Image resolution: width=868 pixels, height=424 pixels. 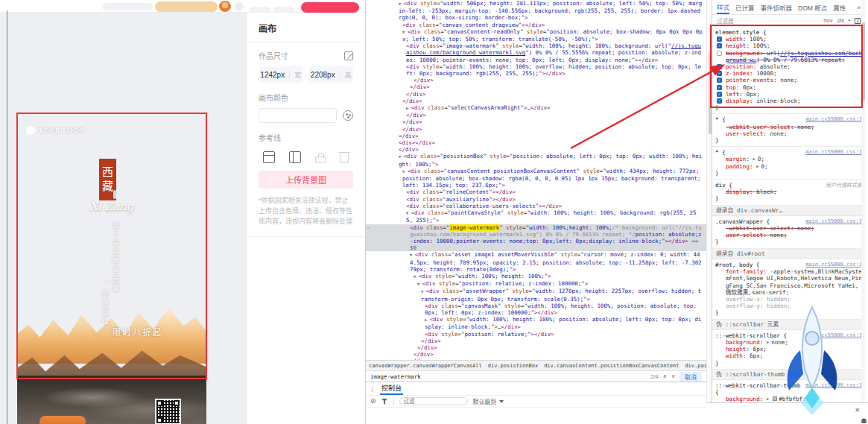 I want to click on clear-guides-icon, so click(x=344, y=158).